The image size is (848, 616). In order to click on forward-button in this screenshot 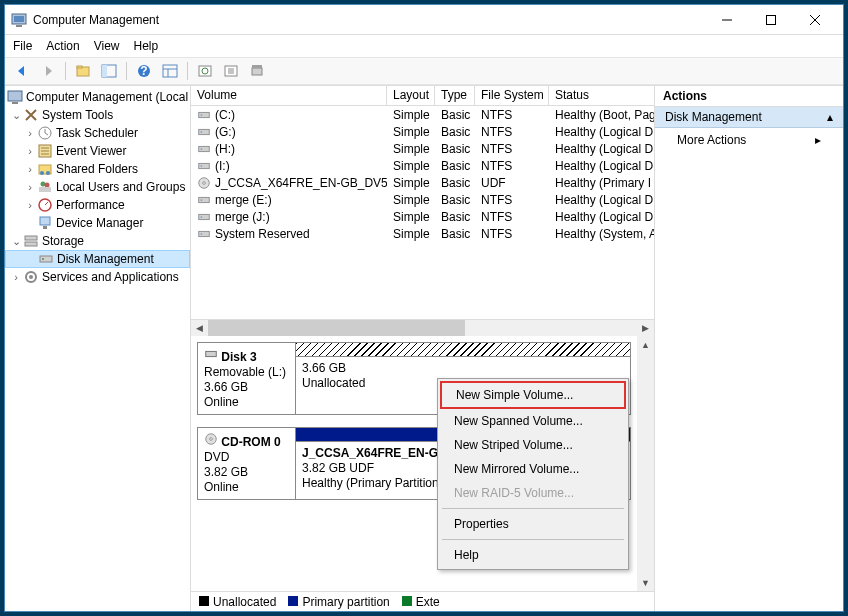, I will do `click(48, 71)`.